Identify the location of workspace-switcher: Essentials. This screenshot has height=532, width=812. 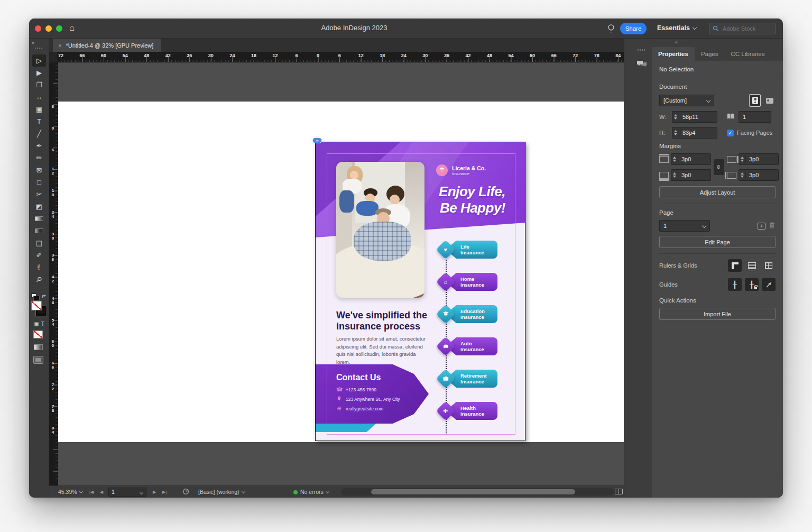
(677, 28).